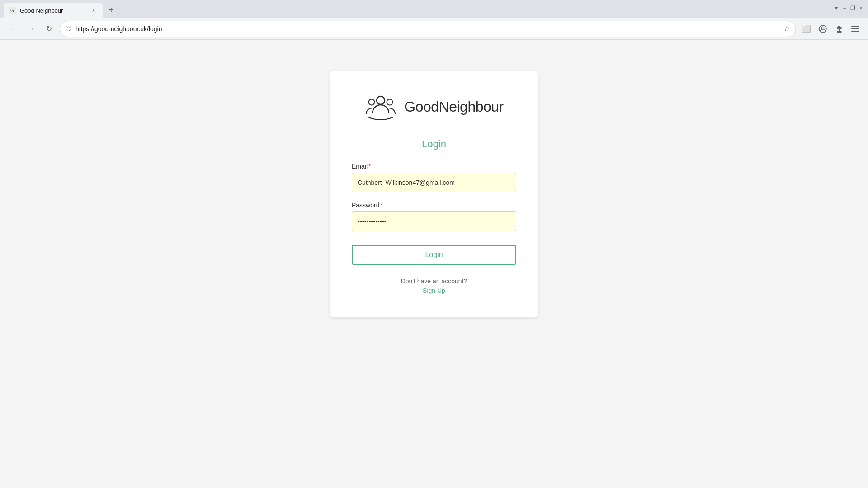 The width and height of the screenshot is (868, 488). Describe the element at coordinates (31, 29) in the screenshot. I see `forward-button: →` at that location.